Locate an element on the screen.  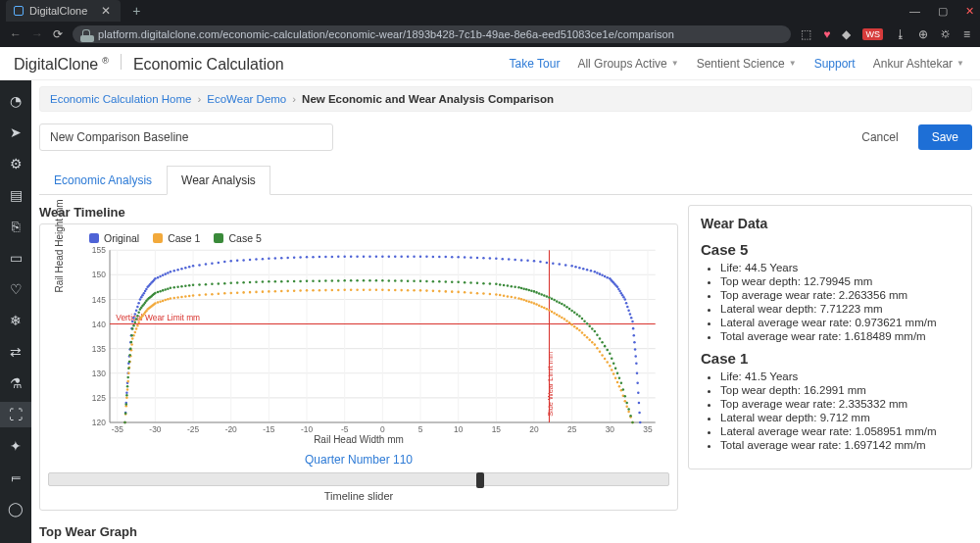
maximize-icon: ▢ is located at coordinates (943, 12).